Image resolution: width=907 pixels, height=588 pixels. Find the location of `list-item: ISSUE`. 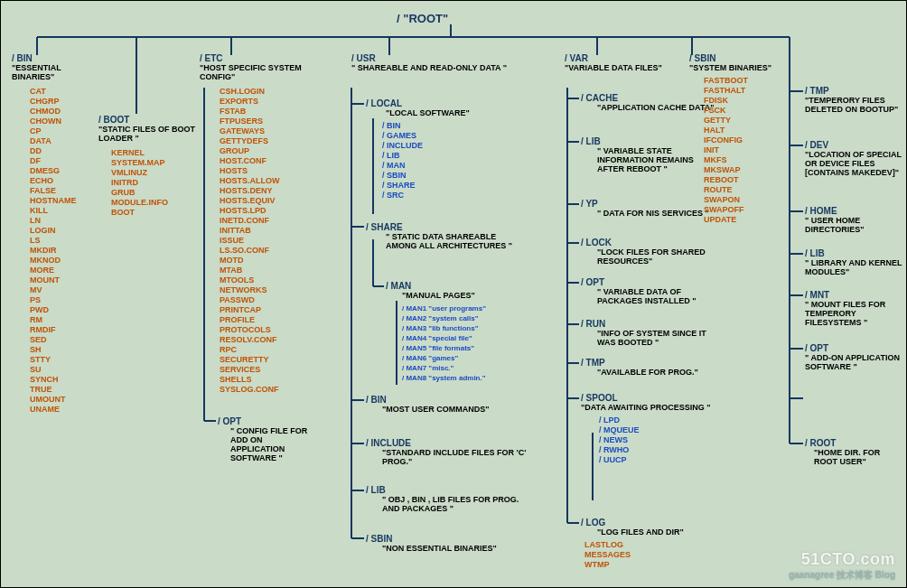

list-item: ISSUE is located at coordinates (273, 240).